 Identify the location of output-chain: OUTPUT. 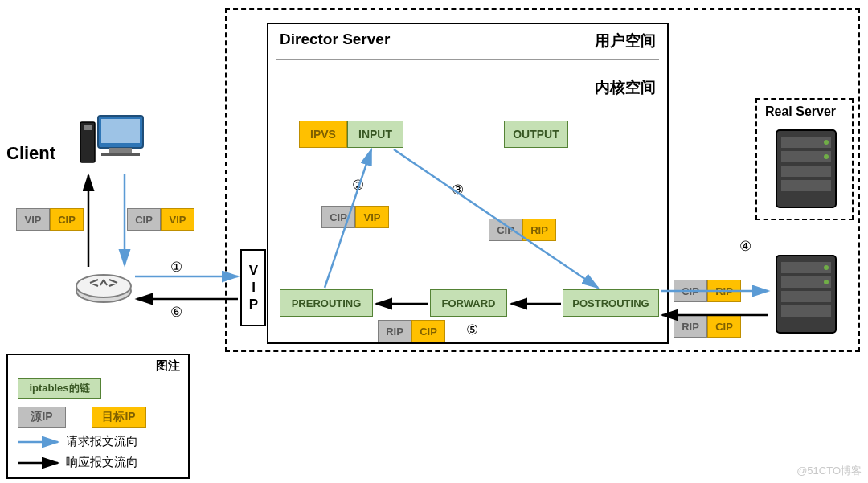
(536, 134).